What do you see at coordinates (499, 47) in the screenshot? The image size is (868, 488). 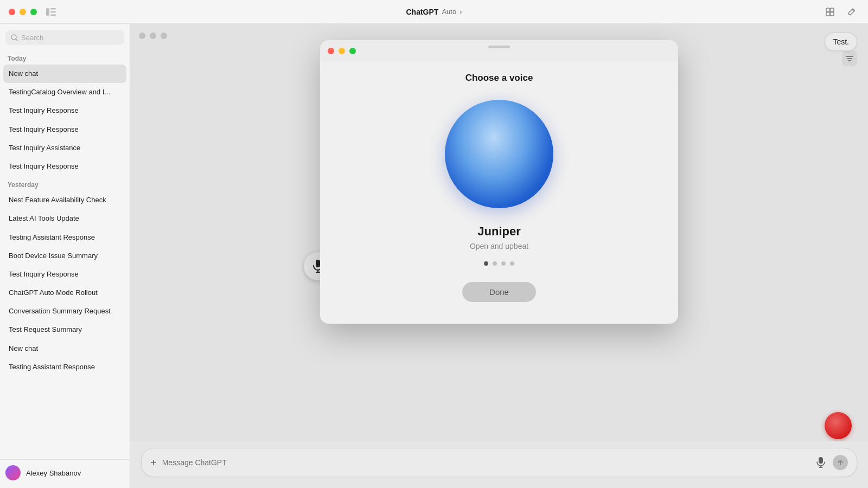 I see `voice-modal-drag-handle` at bounding box center [499, 47].